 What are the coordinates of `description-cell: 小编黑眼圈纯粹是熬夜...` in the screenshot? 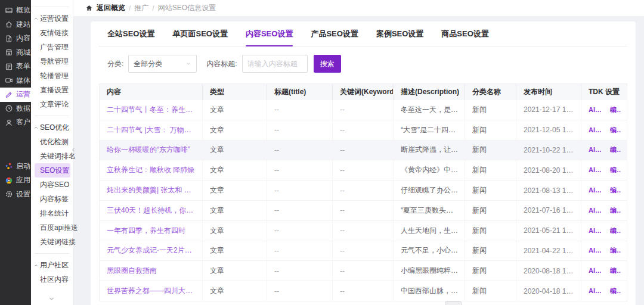 It's located at (429, 270).